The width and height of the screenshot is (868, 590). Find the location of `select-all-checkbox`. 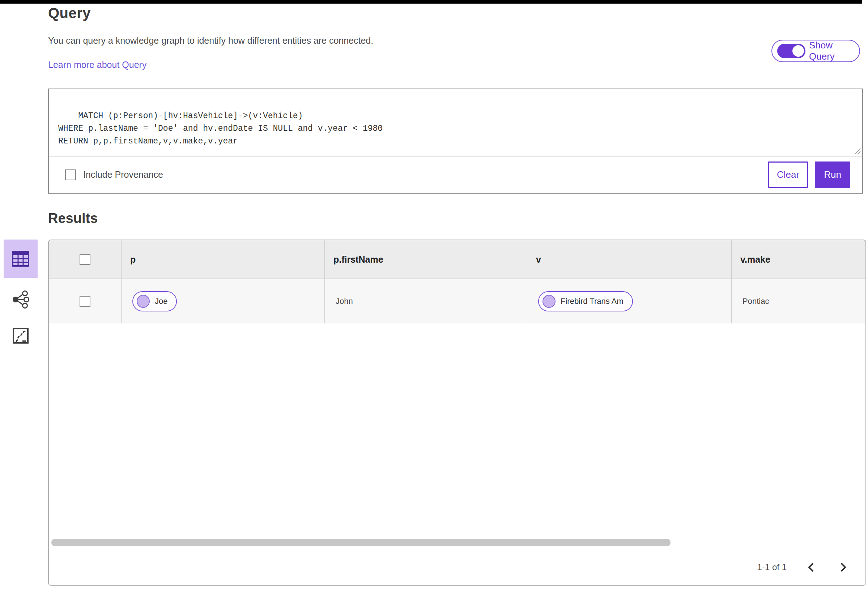

select-all-checkbox is located at coordinates (85, 260).